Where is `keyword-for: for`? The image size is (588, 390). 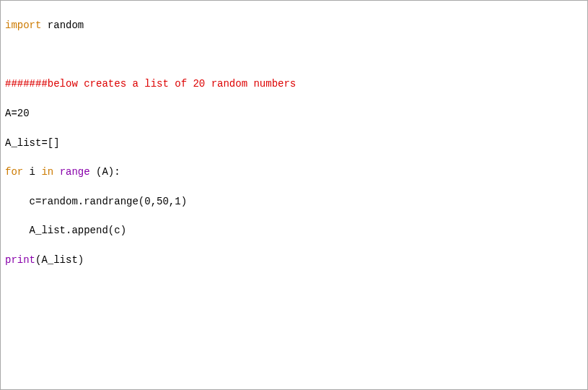
keyword-for: for is located at coordinates (14, 172).